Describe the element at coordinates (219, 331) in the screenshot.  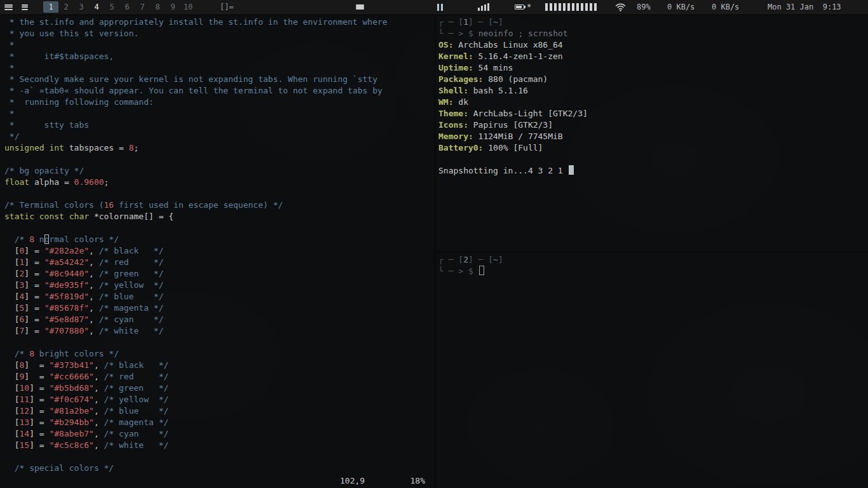
I see `code-line: [7] = "#707880", /* white */` at that location.